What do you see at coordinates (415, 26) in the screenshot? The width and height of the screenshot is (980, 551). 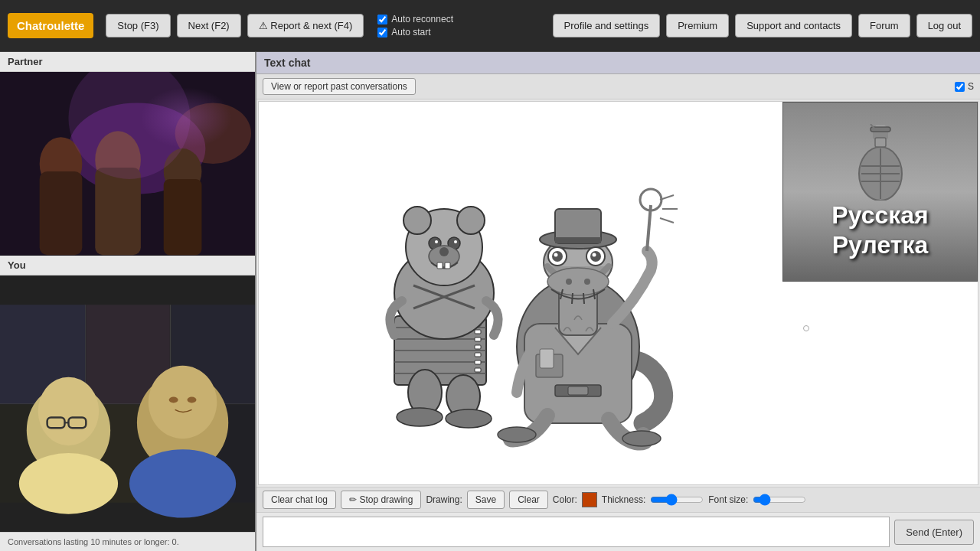 I see `auto-options: Auto reconnect Auto start` at bounding box center [415, 26].